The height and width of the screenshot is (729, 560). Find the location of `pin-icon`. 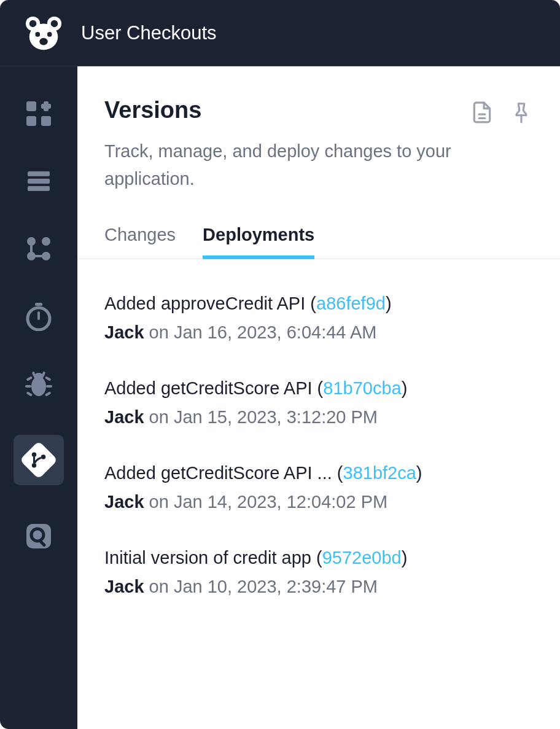

pin-icon is located at coordinates (521, 112).